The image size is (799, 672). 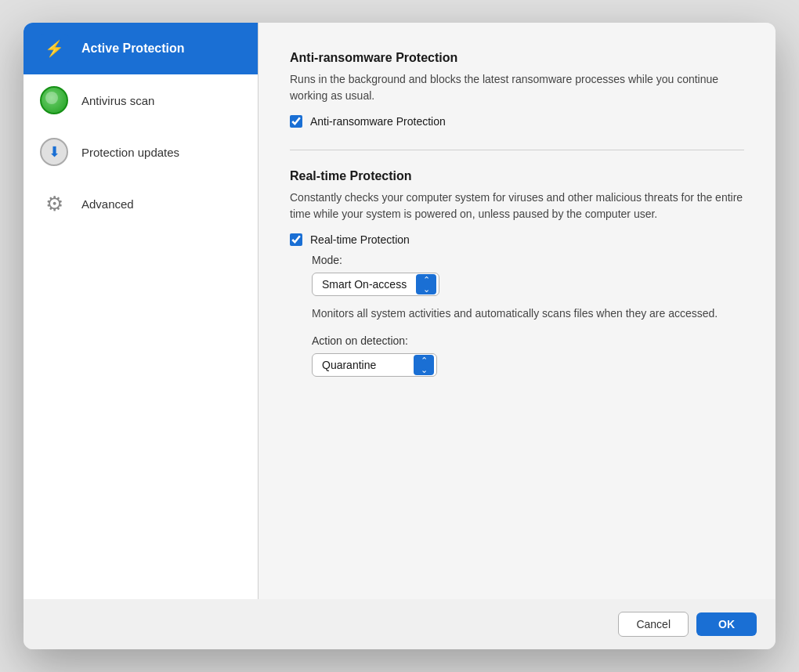 What do you see at coordinates (517, 206) in the screenshot?
I see `realtime-desc: Constantly checks your computer system f…` at bounding box center [517, 206].